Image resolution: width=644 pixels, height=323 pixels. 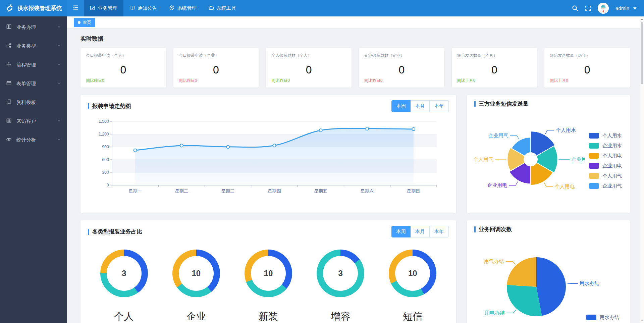 I want to click on hamburger-icon, so click(x=76, y=8).